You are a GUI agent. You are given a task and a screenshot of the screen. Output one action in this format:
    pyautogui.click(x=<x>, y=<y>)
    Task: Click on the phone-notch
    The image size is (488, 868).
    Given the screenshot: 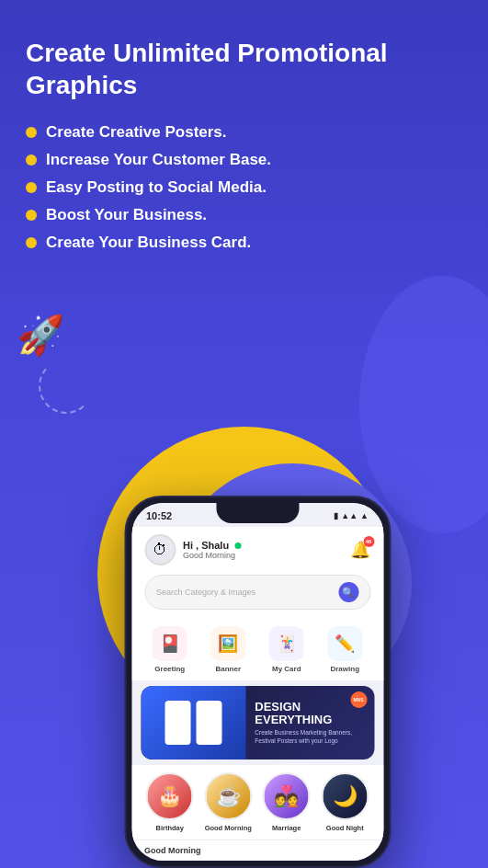 What is the action you would take?
    pyautogui.click(x=257, y=513)
    